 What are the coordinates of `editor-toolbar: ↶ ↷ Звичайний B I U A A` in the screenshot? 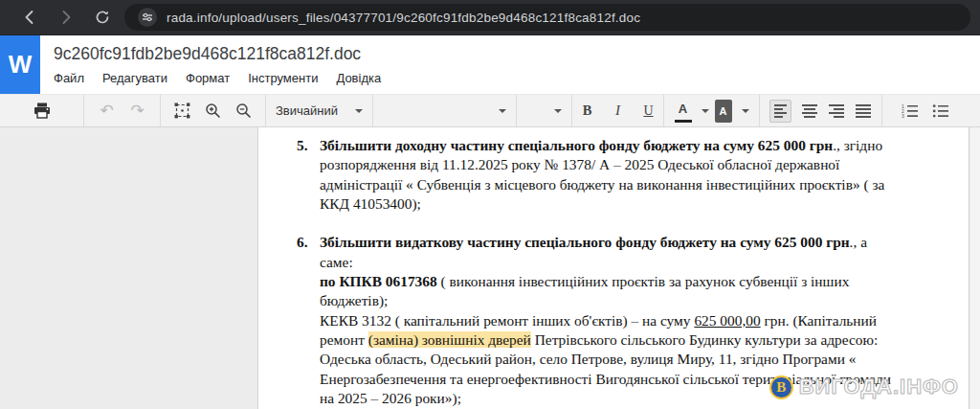 It's located at (490, 111).